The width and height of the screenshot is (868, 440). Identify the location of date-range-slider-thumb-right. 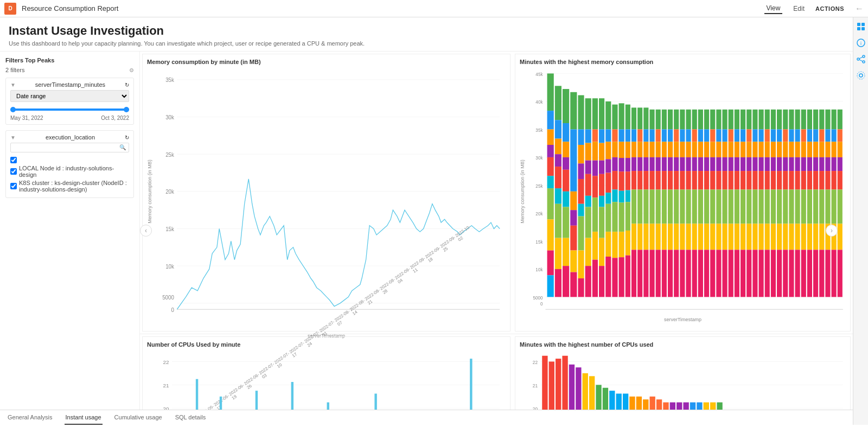
(126, 110).